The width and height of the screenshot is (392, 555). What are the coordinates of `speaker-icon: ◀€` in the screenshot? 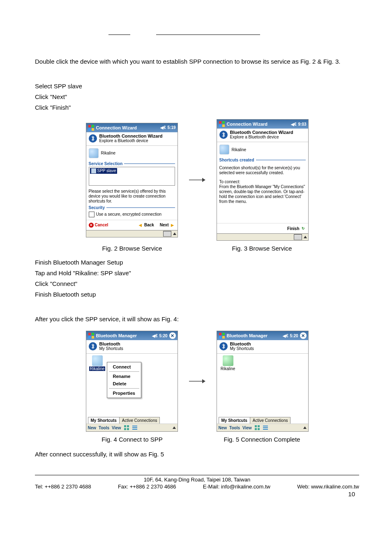 It's located at (294, 124).